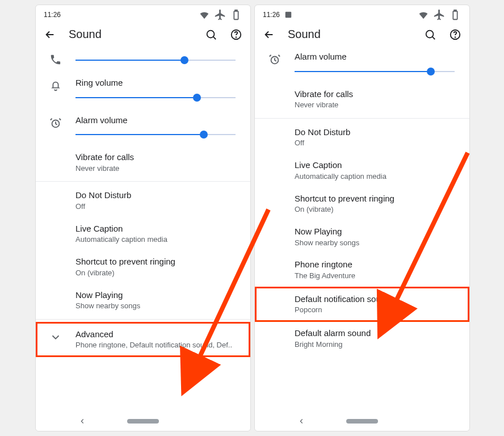 The height and width of the screenshot is (436, 504). What do you see at coordinates (158, 229) in the screenshot?
I see `caption-title: Live Caption` at bounding box center [158, 229].